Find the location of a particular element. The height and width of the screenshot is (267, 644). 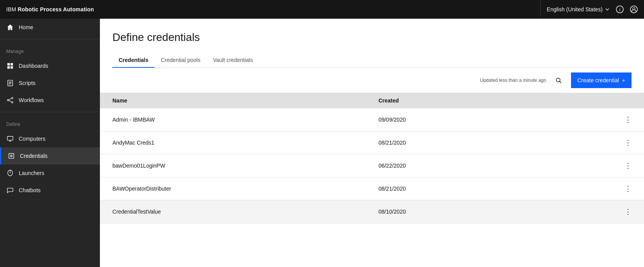

table-row: Admin - IBMBAW09/09/2020⋮ is located at coordinates (372, 120).